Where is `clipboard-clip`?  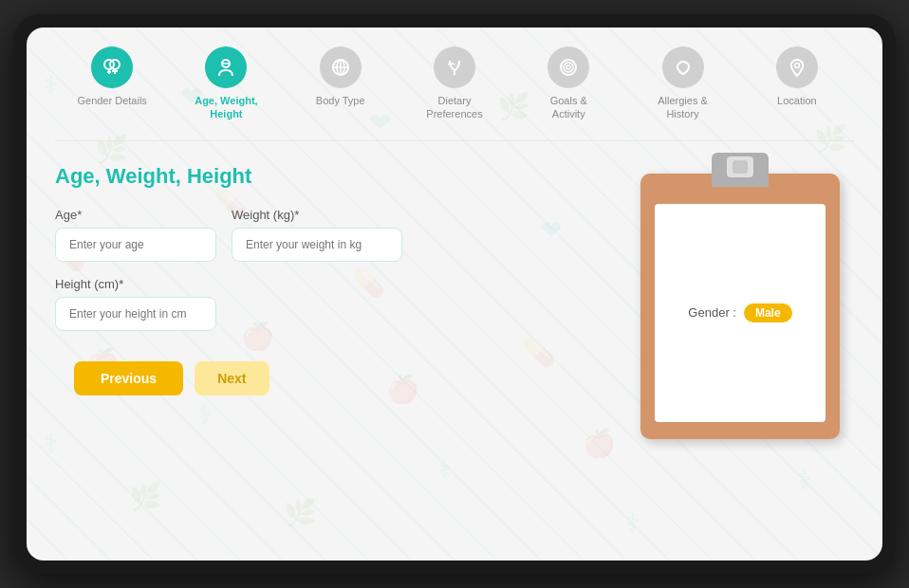
clipboard-clip is located at coordinates (740, 170).